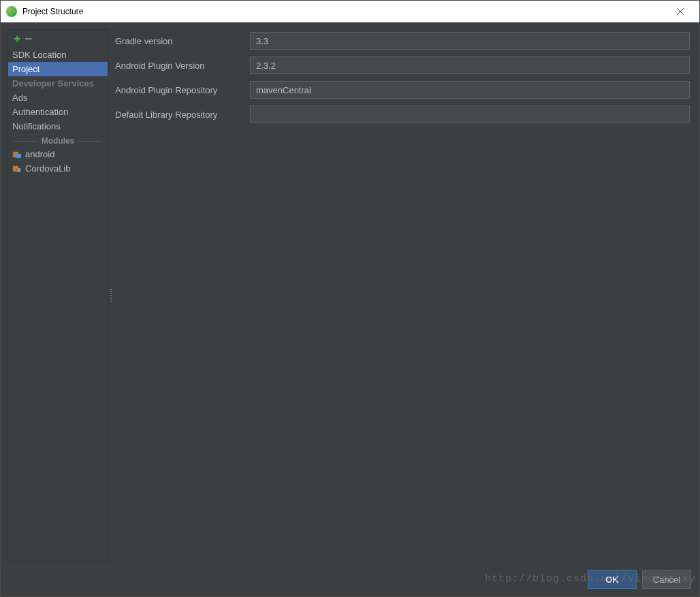 This screenshot has height=597, width=700. What do you see at coordinates (402, 114) in the screenshot?
I see `form-row-default-library-repo: Default Library Repository` at bounding box center [402, 114].